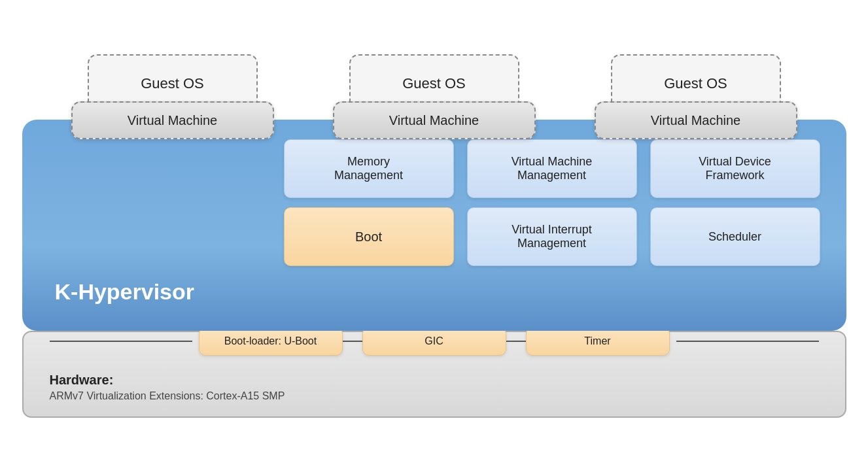 Image resolution: width=868 pixels, height=472 pixels. Describe the element at coordinates (82, 380) in the screenshot. I see `hardware-title-text: Hardware:` at that location.